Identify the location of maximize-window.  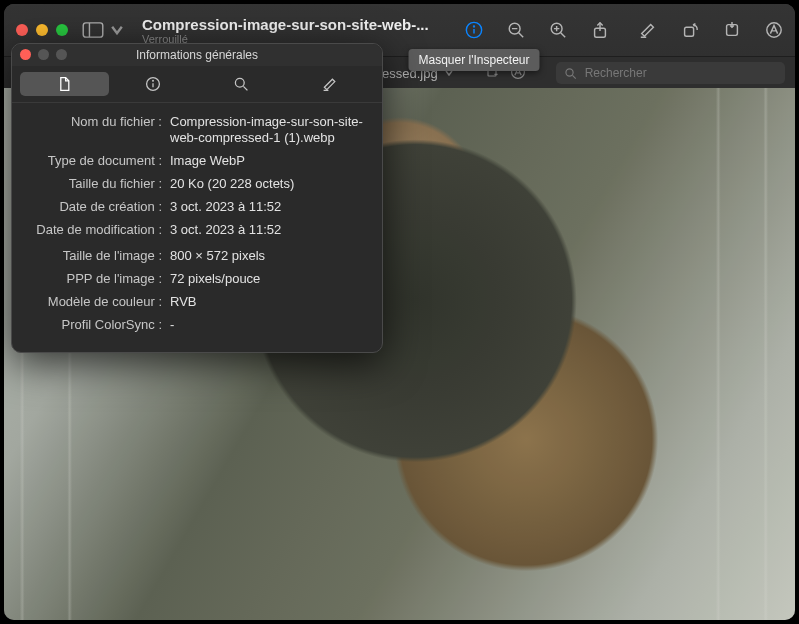
(62, 30).